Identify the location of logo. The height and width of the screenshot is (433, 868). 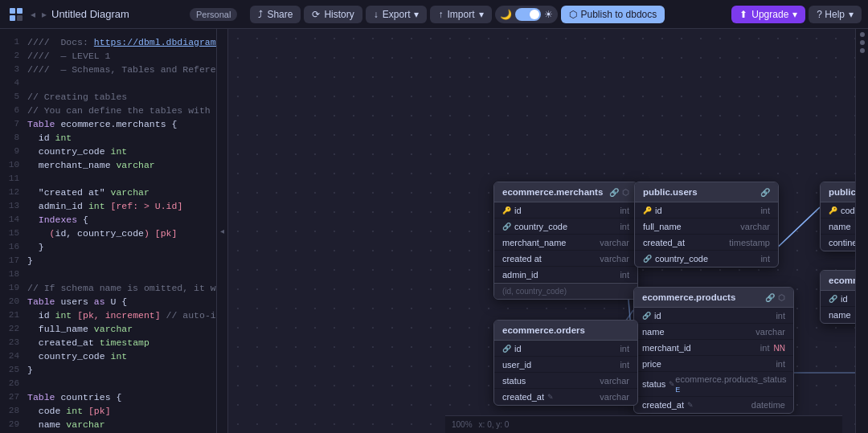
(16, 14).